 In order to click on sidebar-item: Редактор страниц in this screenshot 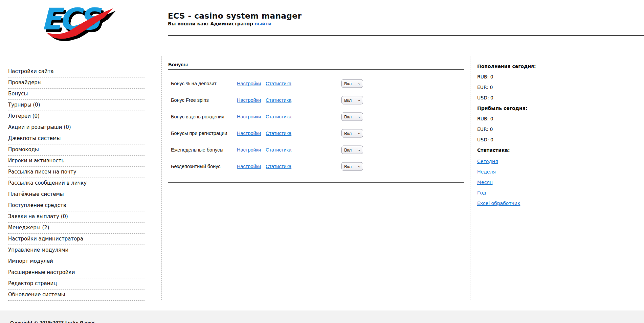, I will do `click(76, 284)`.